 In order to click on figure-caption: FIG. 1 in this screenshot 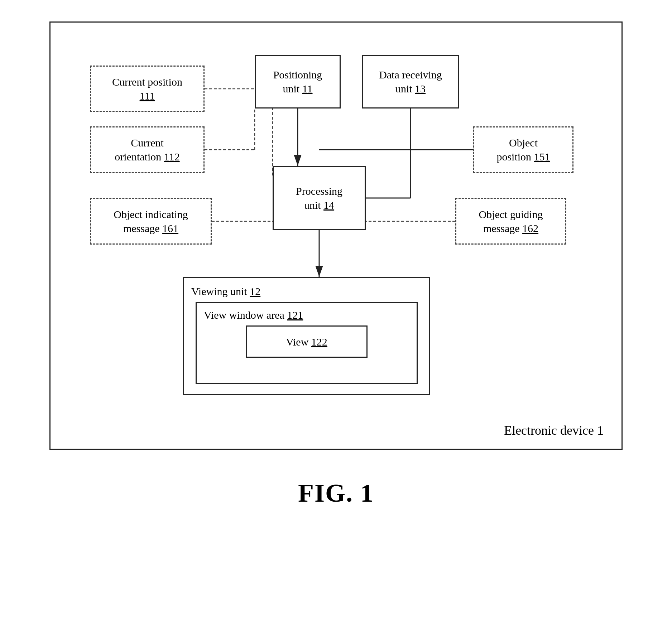, I will do `click(336, 493)`.